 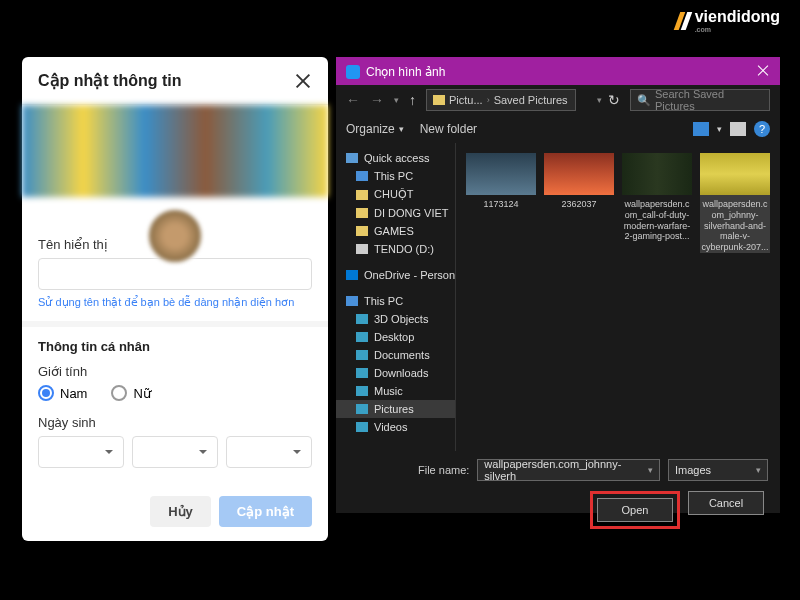 What do you see at coordinates (412, 100) in the screenshot?
I see `nav-up-icon: ↑` at bounding box center [412, 100].